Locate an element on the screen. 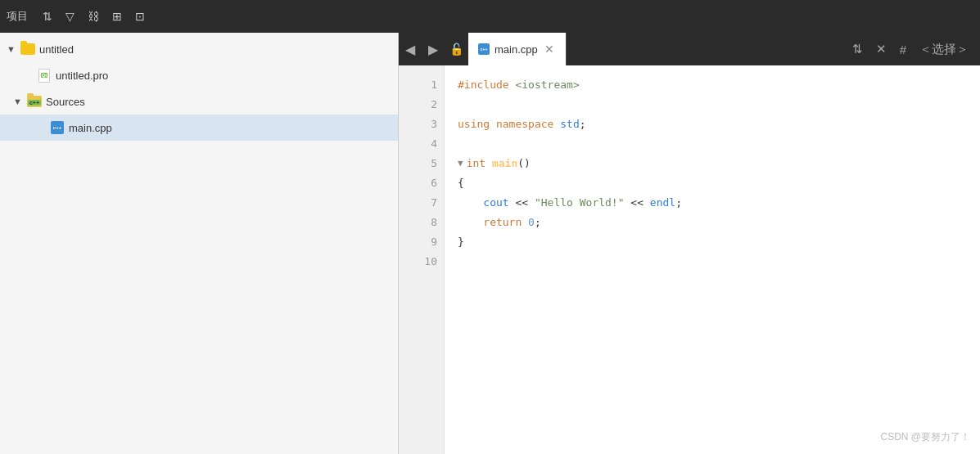 This screenshot has height=454, width=980. open-brace: { is located at coordinates (461, 183).